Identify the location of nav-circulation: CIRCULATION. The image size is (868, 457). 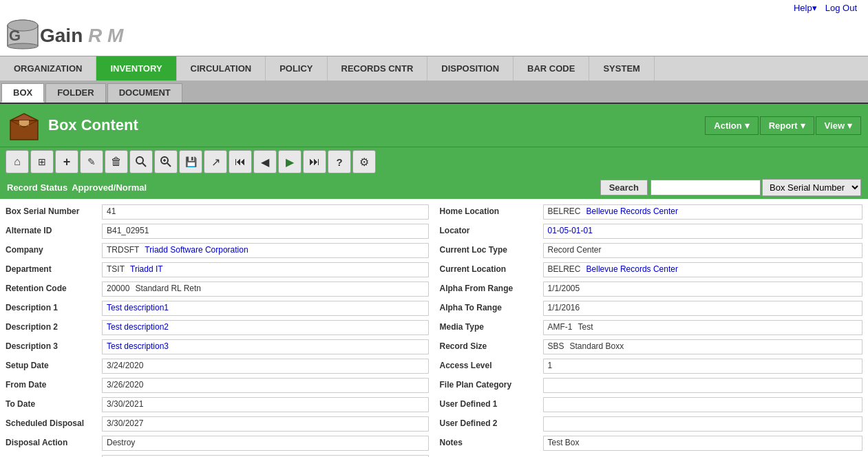
(222, 69).